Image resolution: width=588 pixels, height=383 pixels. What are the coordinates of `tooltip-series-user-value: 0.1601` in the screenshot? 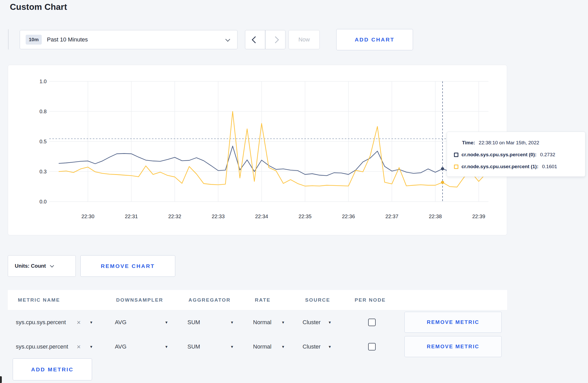 It's located at (550, 167).